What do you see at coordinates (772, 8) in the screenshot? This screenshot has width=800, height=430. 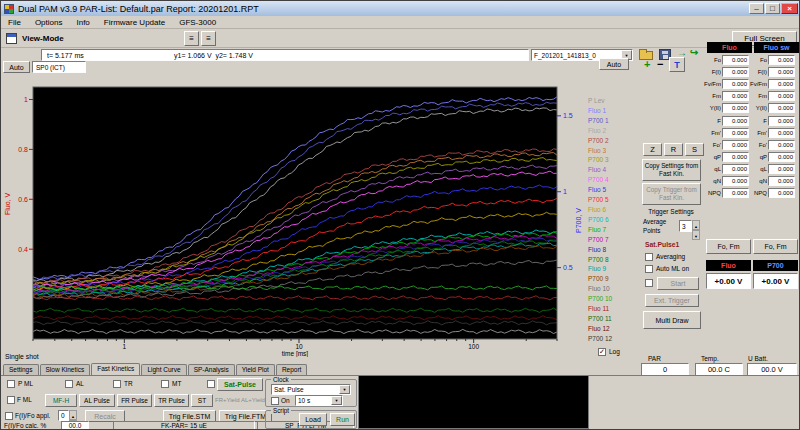 I see `maximize-button: □` at bounding box center [772, 8].